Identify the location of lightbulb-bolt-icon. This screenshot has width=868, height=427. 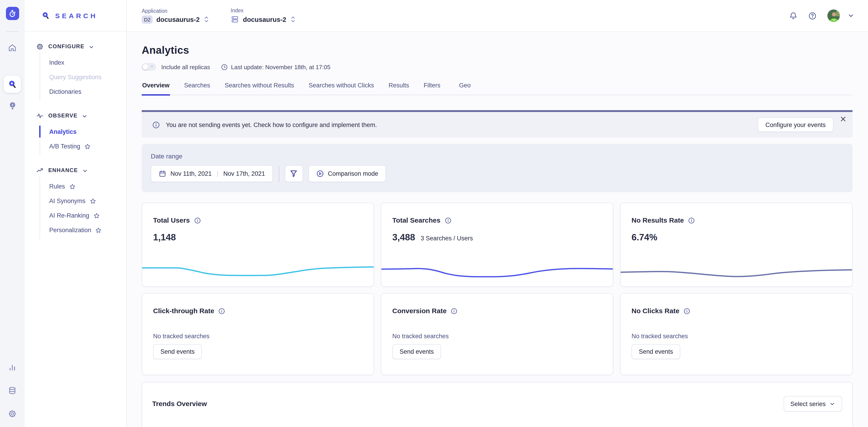
(12, 105).